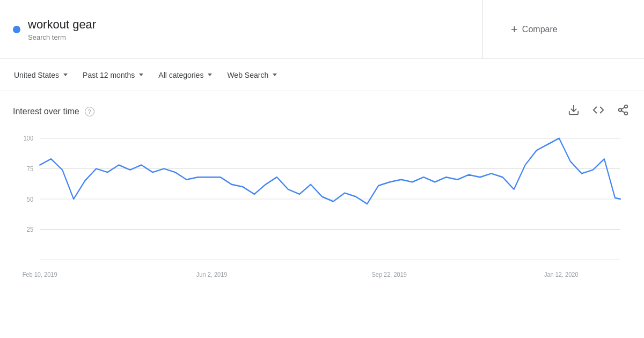 The image size is (644, 338). Describe the element at coordinates (514, 30) in the screenshot. I see `compare-plus-icon: +` at that location.